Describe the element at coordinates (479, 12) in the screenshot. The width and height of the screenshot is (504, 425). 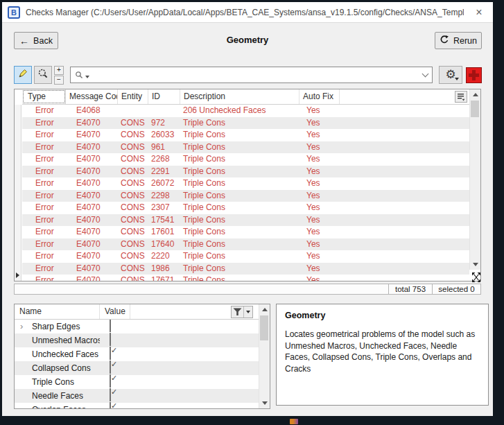
I see `close-button: ×` at that location.